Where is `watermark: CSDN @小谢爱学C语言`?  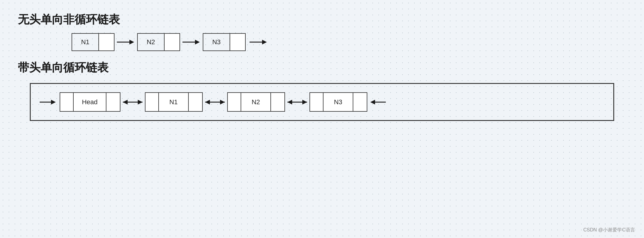 watermark: CSDN @小谢爱学C语言 is located at coordinates (609, 230).